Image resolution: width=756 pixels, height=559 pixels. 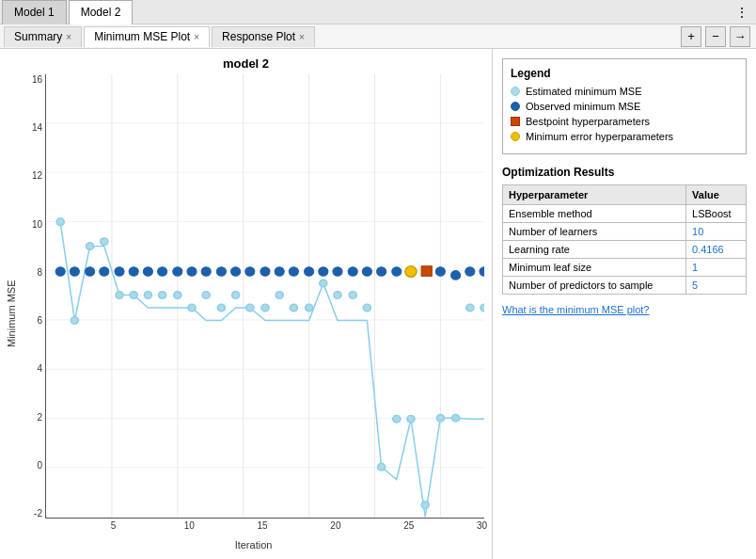 I want to click on tab-model2: Model 2, so click(x=102, y=12).